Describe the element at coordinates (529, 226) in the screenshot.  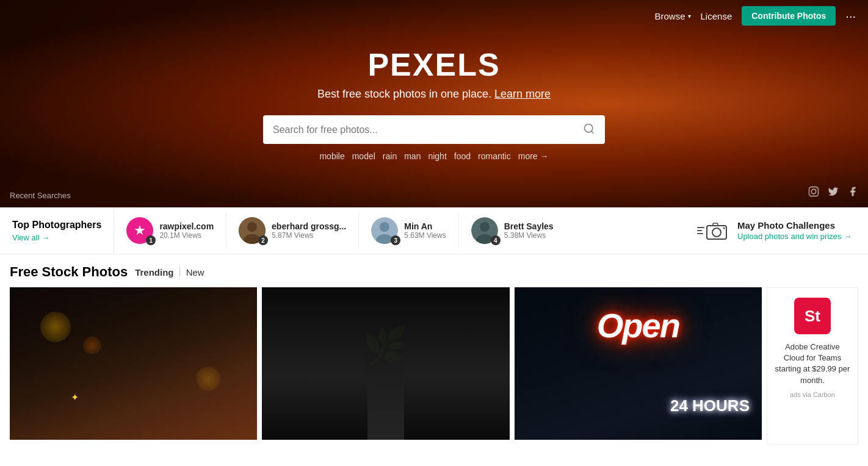
I see `photographer-name: Brett Sayles` at that location.